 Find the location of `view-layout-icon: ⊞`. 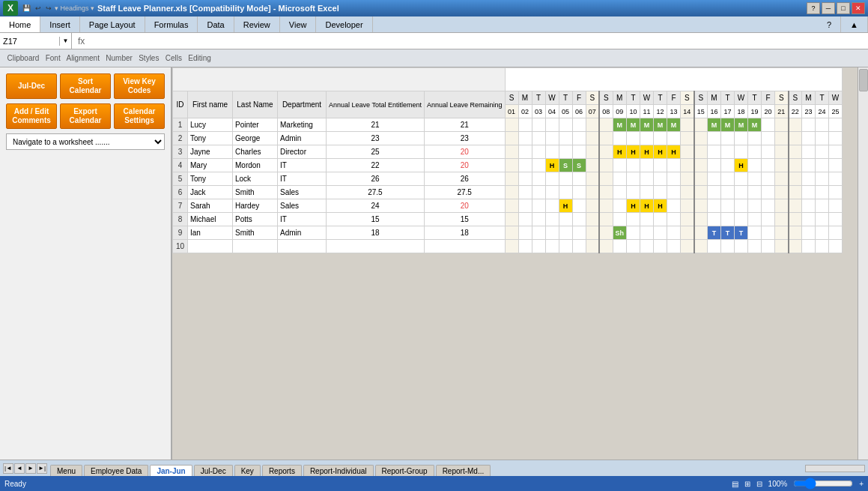

view-layout-icon: ⊞ is located at coordinates (747, 484).